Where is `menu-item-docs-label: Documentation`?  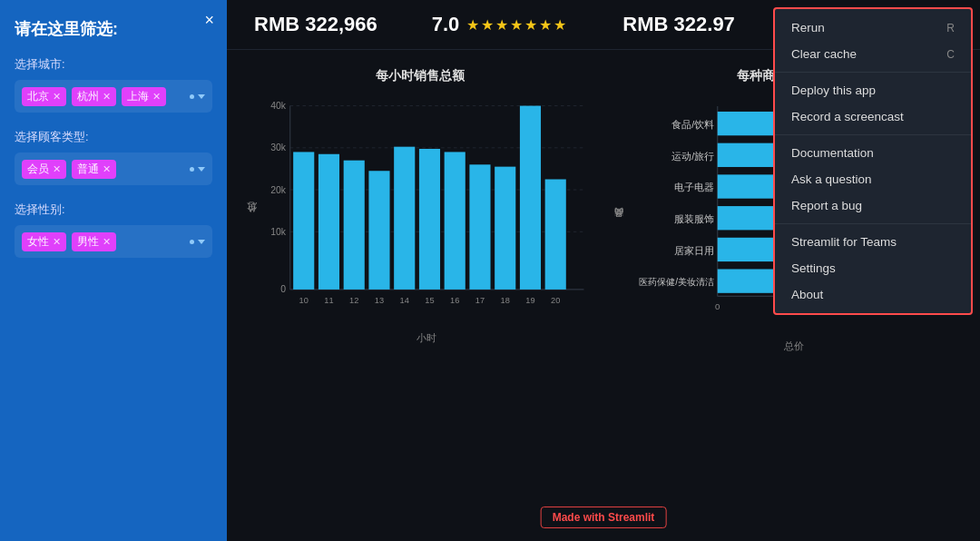 menu-item-docs-label: Documentation is located at coordinates (833, 152).